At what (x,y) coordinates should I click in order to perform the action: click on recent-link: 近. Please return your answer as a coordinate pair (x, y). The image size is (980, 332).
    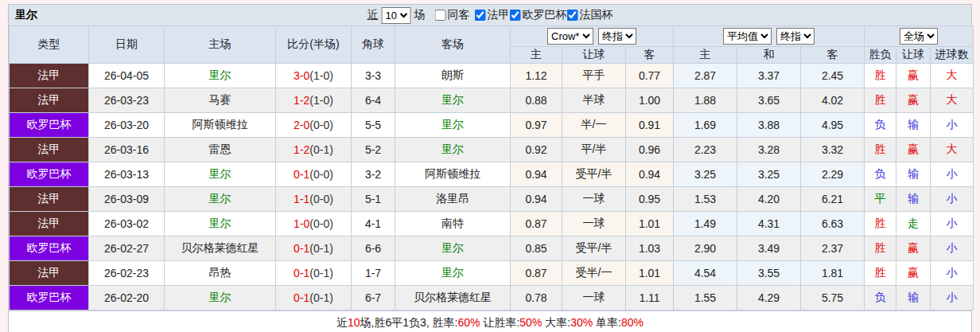
    Looking at the image, I should click on (373, 15).